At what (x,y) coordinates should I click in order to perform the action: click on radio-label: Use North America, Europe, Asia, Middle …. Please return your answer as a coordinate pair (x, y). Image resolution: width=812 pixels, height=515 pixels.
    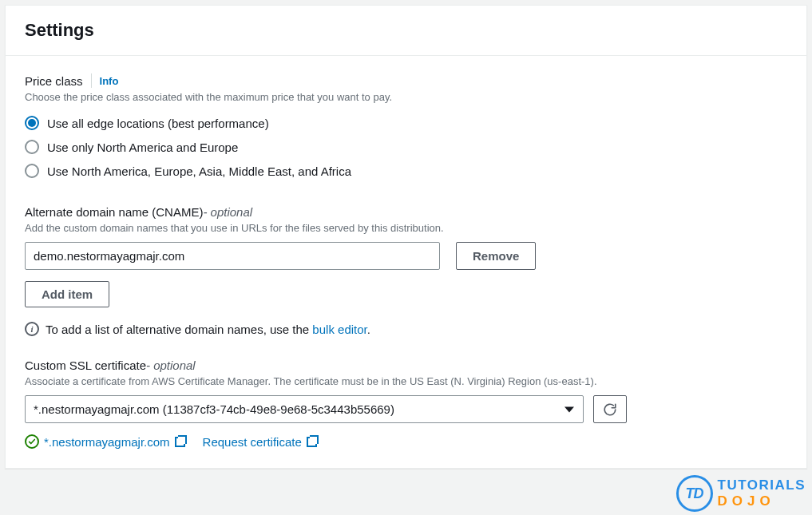
    Looking at the image, I should click on (200, 171).